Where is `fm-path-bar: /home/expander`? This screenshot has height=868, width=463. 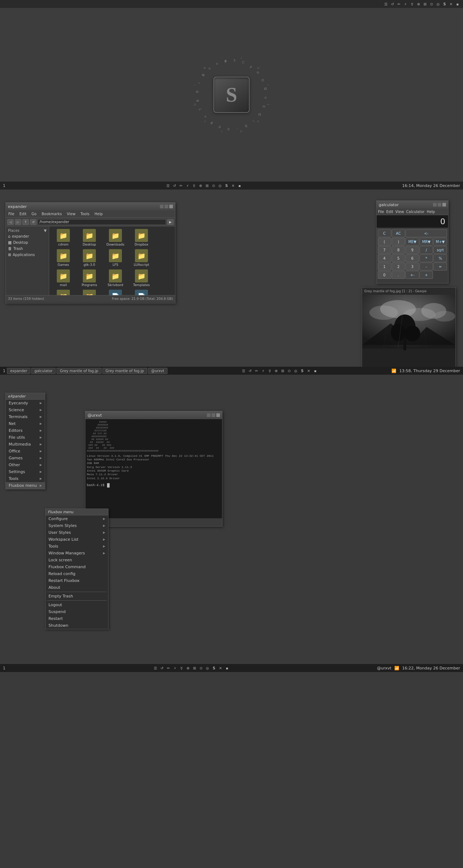
fm-path-bar: /home/expander is located at coordinates (102, 222).